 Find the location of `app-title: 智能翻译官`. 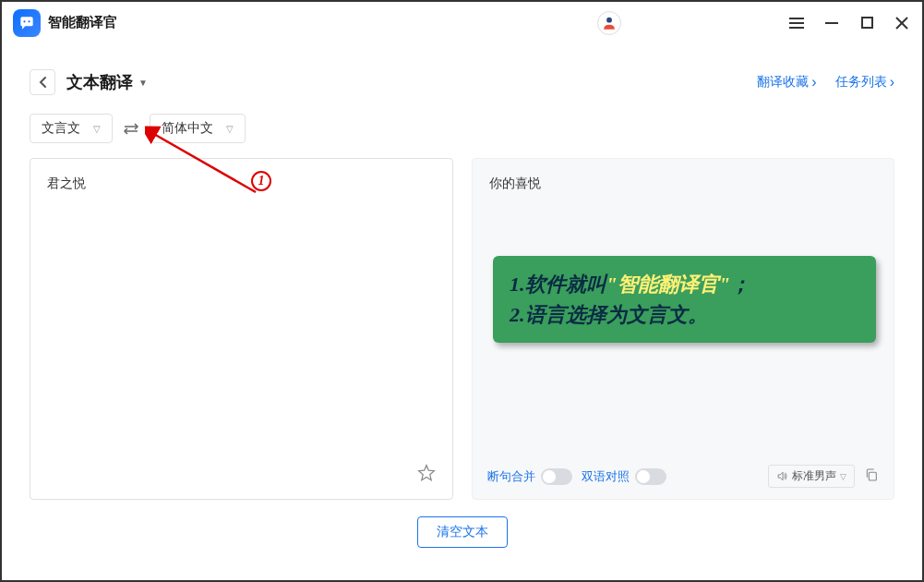

app-title: 智能翻译官 is located at coordinates (83, 22).